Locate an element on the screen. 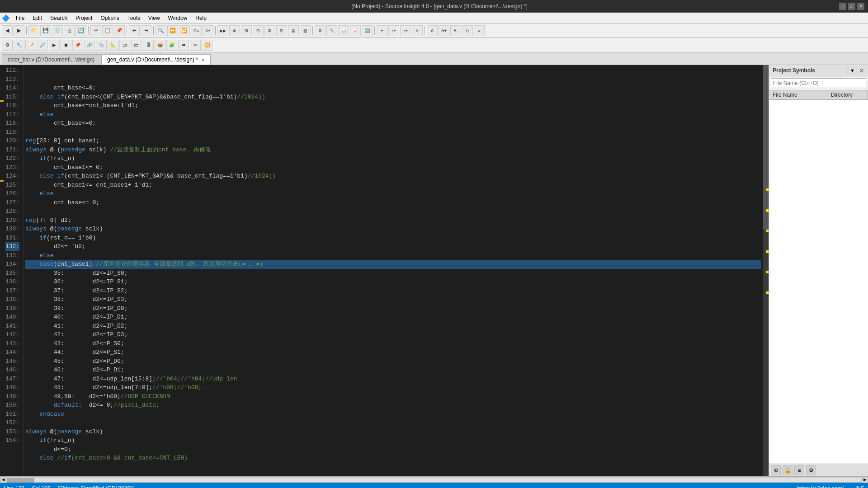  tb2-btn-e: ▶ is located at coordinates (54, 45).